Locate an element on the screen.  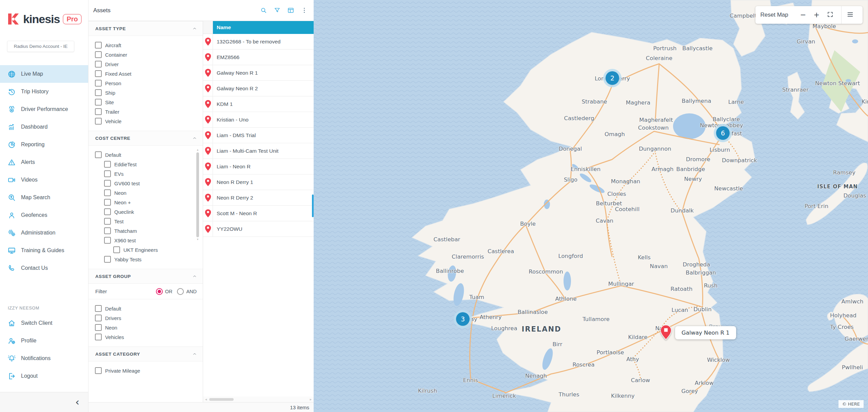
sidebar-item-reporting: Reporting is located at coordinates (44, 145).